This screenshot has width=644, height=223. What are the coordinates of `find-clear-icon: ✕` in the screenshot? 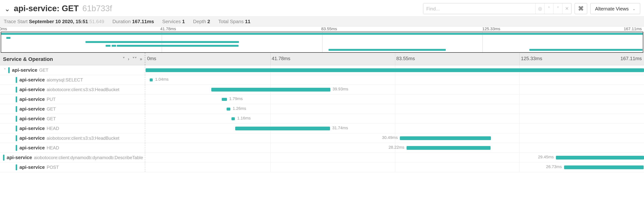 It's located at (567, 8).